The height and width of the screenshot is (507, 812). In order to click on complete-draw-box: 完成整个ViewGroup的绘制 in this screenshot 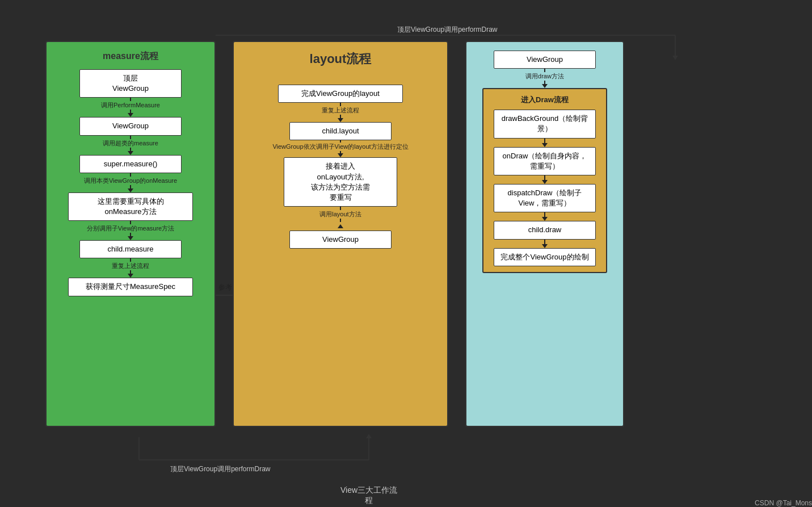, I will do `click(545, 257)`.